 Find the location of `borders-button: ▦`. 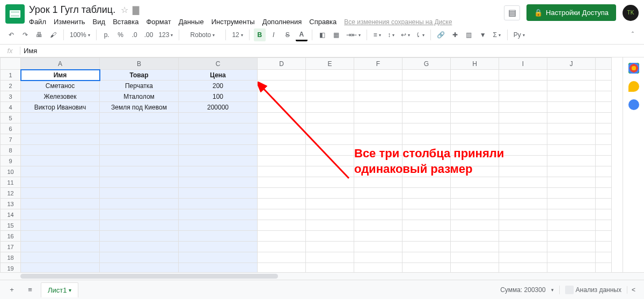

borders-button: ▦ is located at coordinates (336, 35).